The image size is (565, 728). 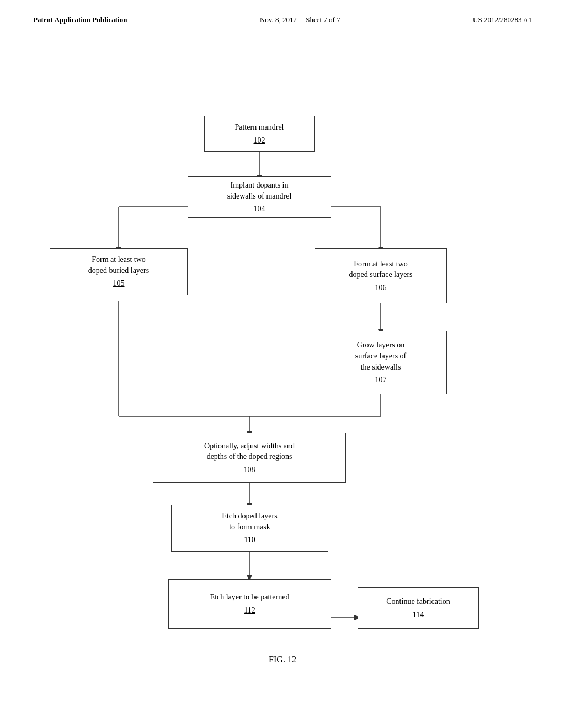 I want to click on box-110-text: Etch doped layersto form mask, so click(x=249, y=522).